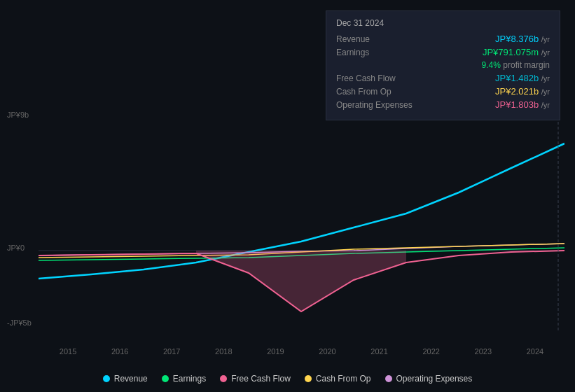 The image size is (575, 392). I want to click on fcf-value: JP¥1.482b /yr, so click(522, 78).